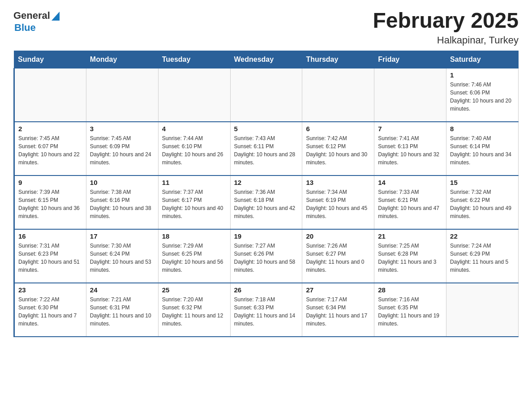  What do you see at coordinates (482, 236) in the screenshot?
I see `day-number: 22` at bounding box center [482, 236].